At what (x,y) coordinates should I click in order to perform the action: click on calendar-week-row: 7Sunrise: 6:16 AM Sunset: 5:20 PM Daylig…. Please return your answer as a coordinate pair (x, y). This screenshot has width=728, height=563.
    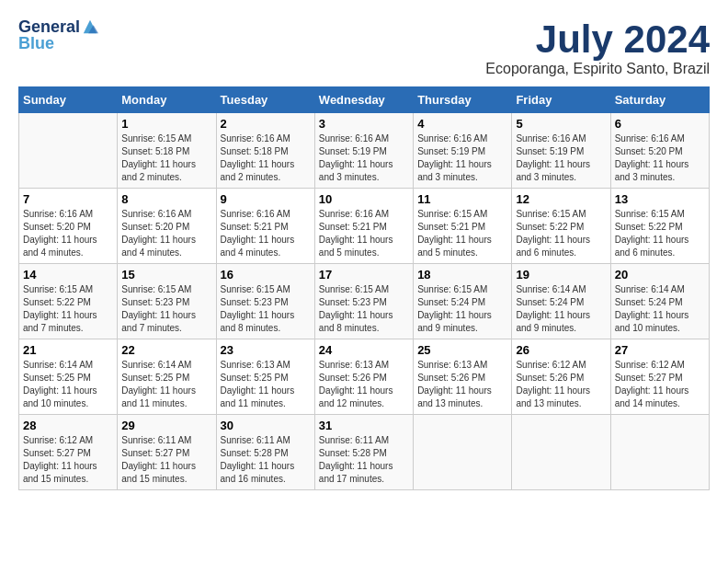
    Looking at the image, I should click on (364, 226).